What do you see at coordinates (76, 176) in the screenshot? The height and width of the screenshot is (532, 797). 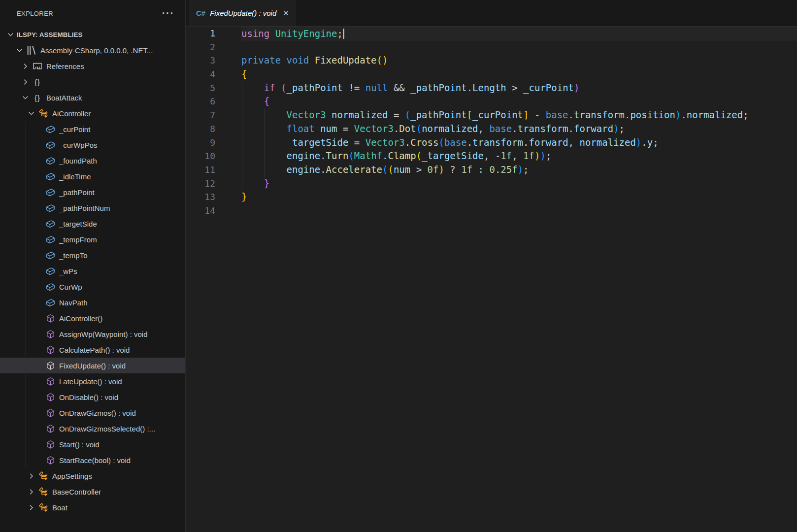 I see `tree-item-label: _idleTime` at bounding box center [76, 176].